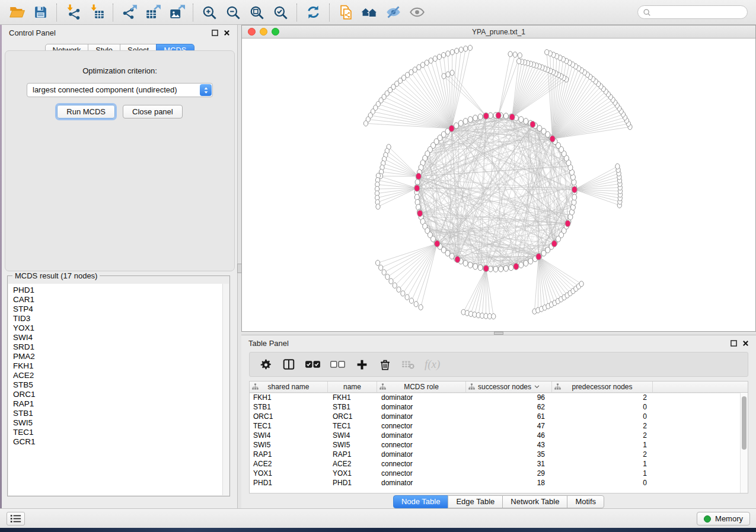 The image size is (756, 532). Describe the element at coordinates (509, 387) in the screenshot. I see `column-header-successor-nodes: successor nodes` at that location.